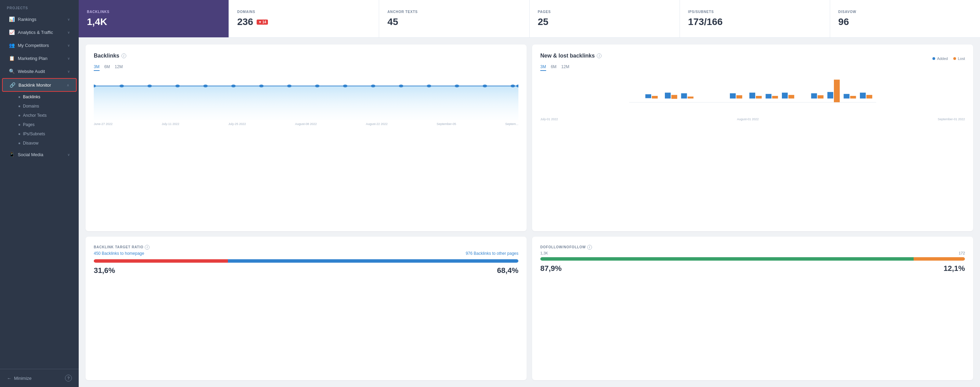  I want to click on sidebar-sub-backlinks: Backlinks, so click(47, 97).